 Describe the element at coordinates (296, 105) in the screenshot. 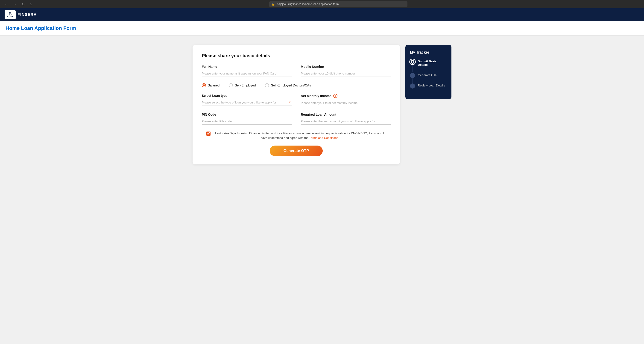

I see `form-card: Please share your basic details Full Nam…` at that location.